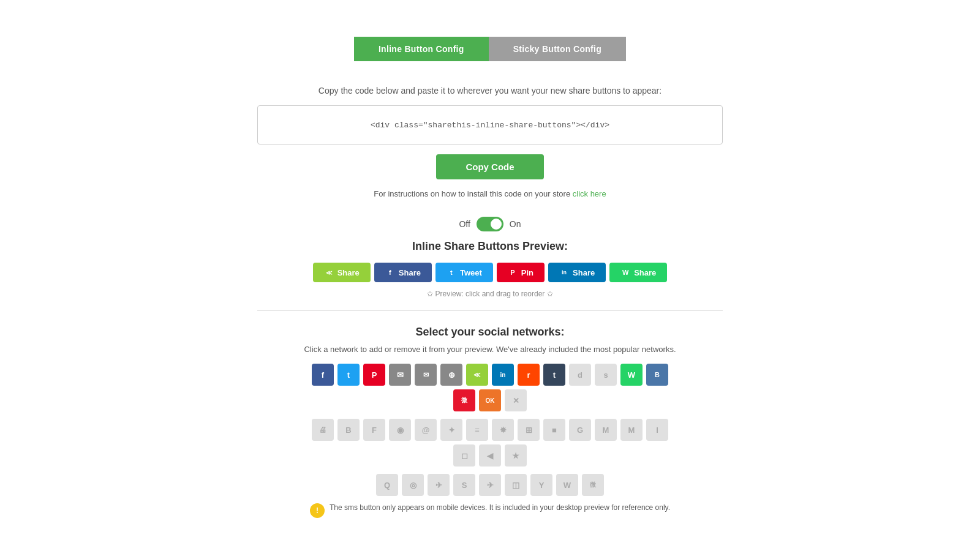  I want to click on network-reddit: r, so click(529, 375).